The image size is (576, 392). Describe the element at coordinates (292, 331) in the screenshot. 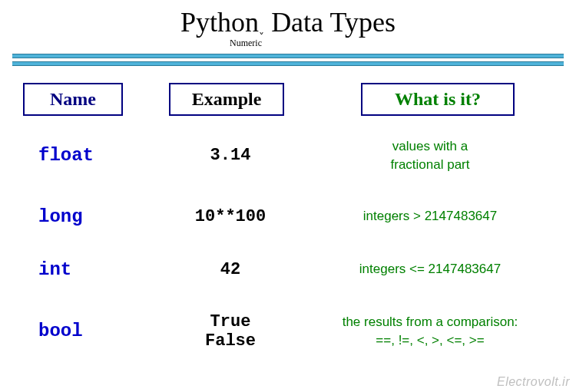

I see `table-row: bool True False the results from a compa…` at that location.